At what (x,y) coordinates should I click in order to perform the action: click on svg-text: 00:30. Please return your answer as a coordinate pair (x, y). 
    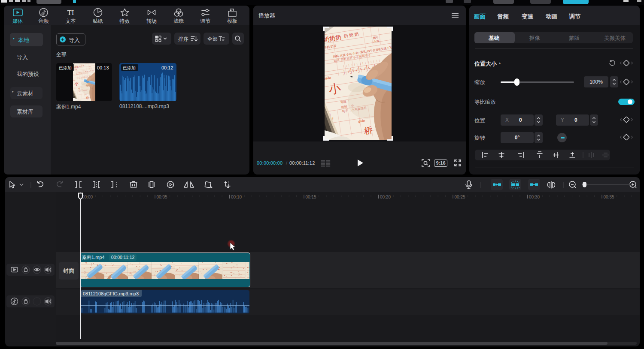
    Looking at the image, I should click on (534, 197).